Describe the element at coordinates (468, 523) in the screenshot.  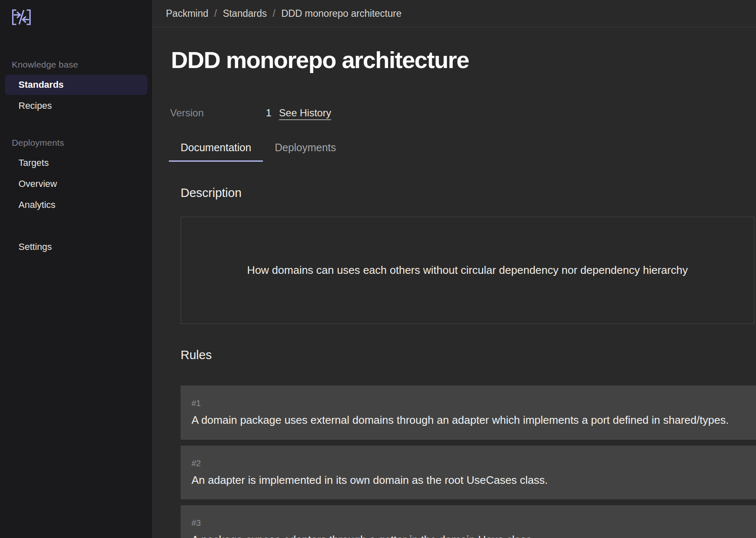
I see `rule-number: #3` at that location.